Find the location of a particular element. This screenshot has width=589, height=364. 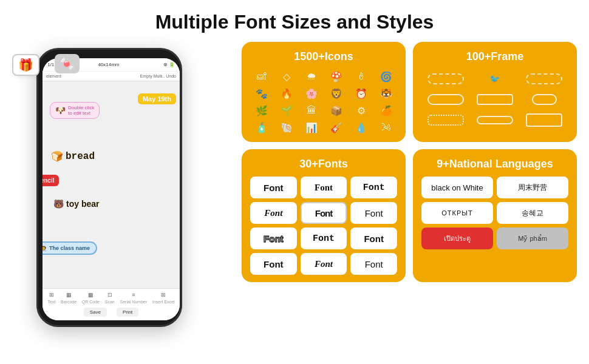

date-label: May 19th is located at coordinates (157, 99).